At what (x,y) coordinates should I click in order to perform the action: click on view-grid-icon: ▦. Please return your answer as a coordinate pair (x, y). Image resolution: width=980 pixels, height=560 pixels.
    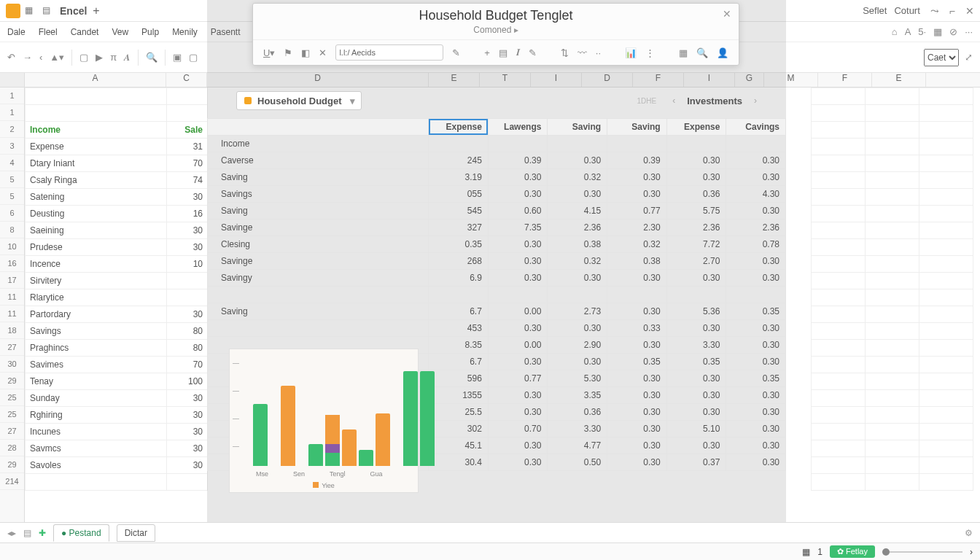
    Looking at the image, I should click on (806, 552).